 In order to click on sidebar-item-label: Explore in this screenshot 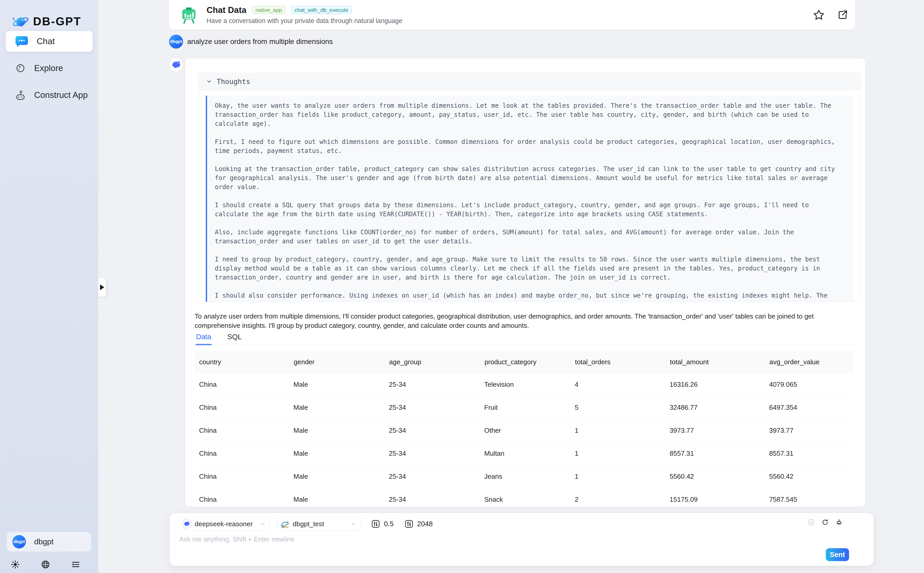, I will do `click(49, 68)`.